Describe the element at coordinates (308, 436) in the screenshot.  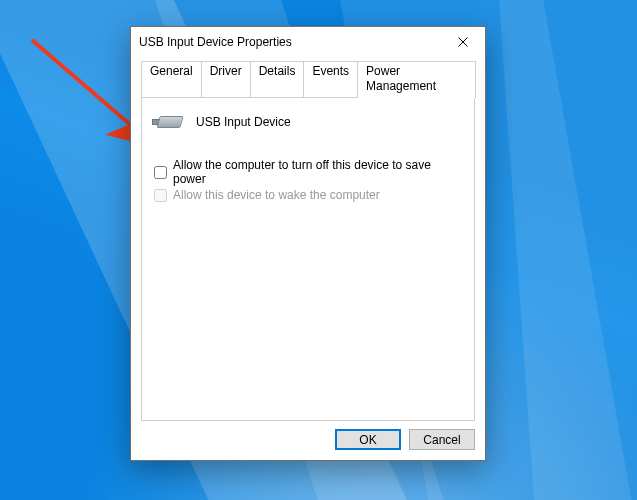
I see `dialog-button-row: OK Cancel` at that location.